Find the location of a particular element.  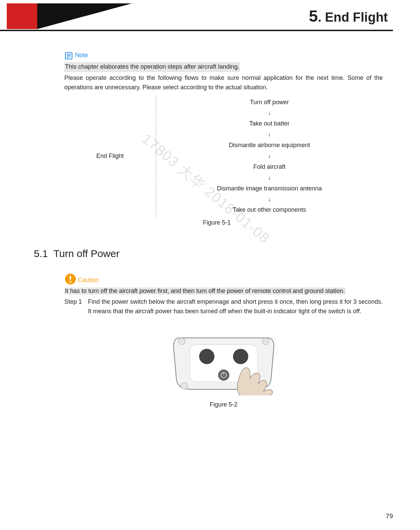

chapter-name: End Flight is located at coordinates (356, 17).